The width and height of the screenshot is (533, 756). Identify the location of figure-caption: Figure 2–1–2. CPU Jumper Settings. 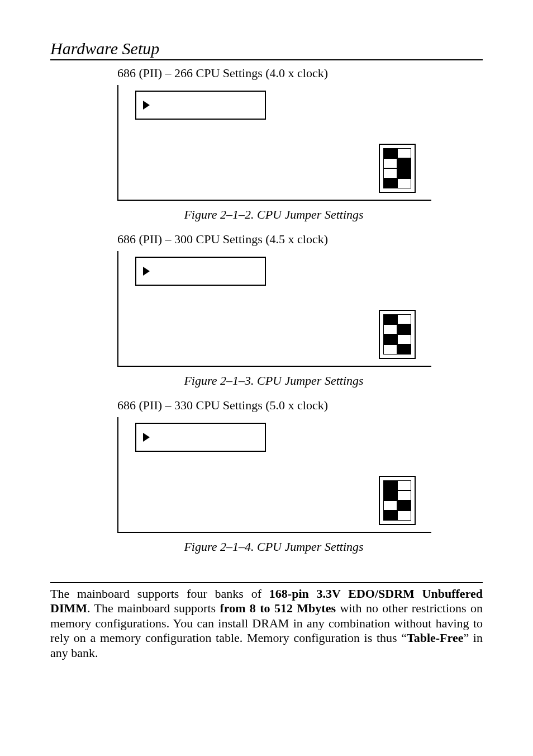
(274, 215).